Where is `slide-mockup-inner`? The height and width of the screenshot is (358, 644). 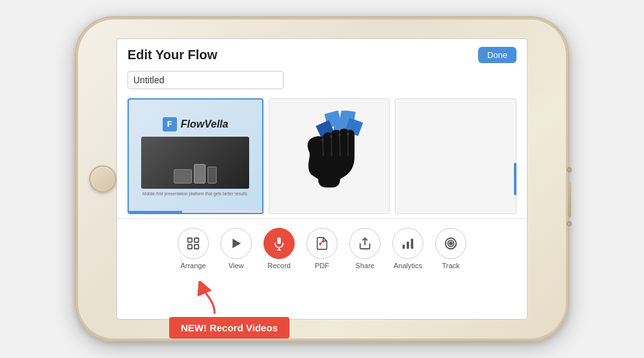 slide-mockup-inner is located at coordinates (195, 163).